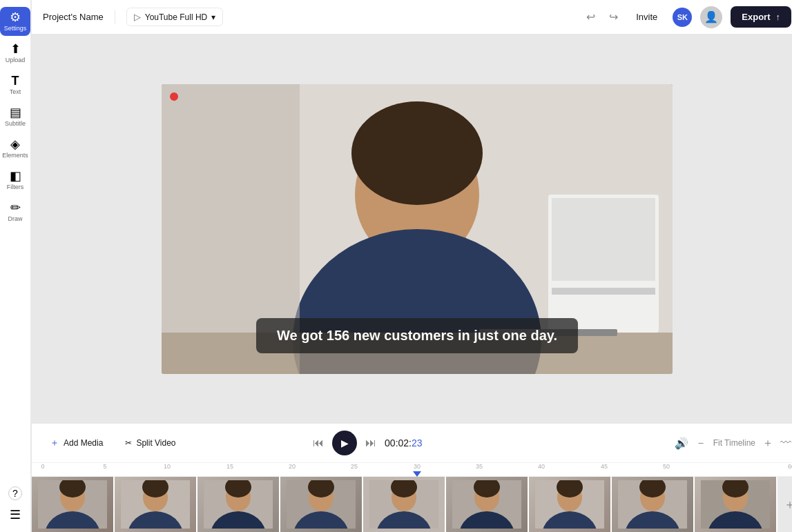 This screenshot has height=532, width=792. I want to click on add-clip-button: ＋, so click(784, 504).